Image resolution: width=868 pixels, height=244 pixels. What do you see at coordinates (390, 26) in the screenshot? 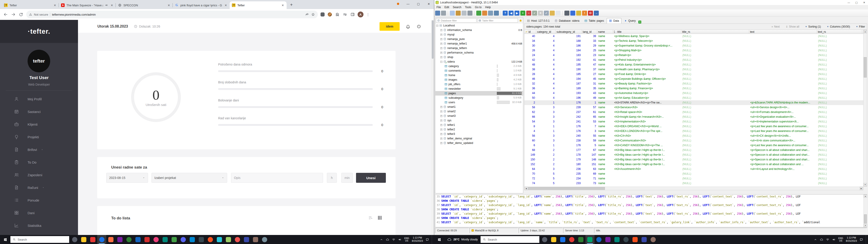
I see `idem-button: idem` at bounding box center [390, 26].